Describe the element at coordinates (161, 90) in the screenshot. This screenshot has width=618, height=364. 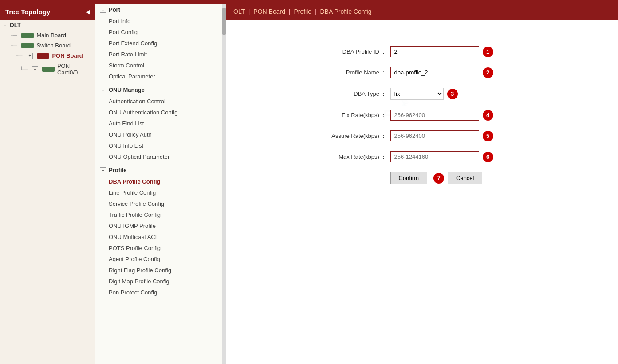
I see `nav-section-header-onu-manage: – ONU Manage` at that location.